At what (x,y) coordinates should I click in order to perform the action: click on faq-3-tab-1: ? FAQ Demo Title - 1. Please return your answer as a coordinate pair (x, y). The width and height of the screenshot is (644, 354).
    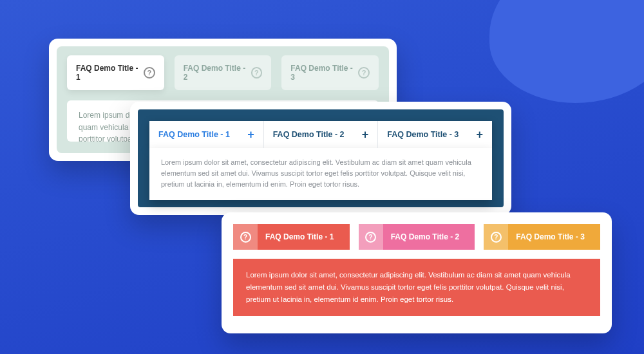
    Looking at the image, I should click on (291, 237).